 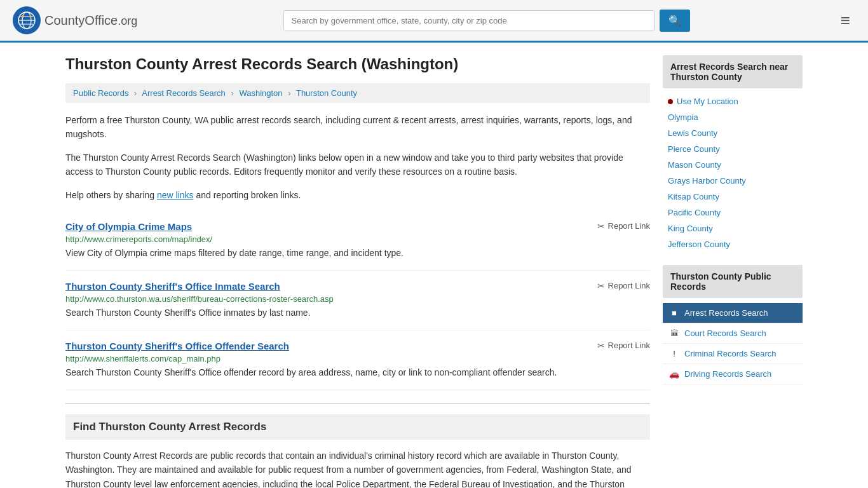 I want to click on logo-text: CountyOffice.org, so click(x=91, y=20).